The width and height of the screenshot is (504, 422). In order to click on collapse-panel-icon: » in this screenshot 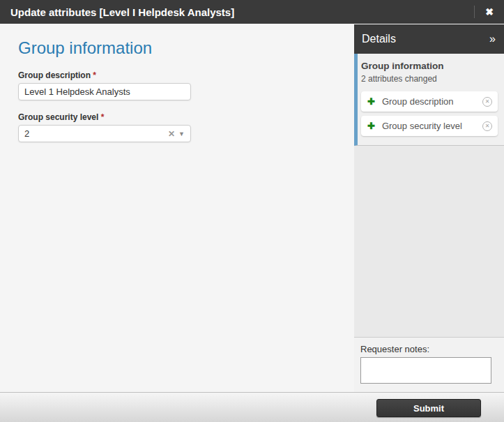, I will do `click(496, 39)`.